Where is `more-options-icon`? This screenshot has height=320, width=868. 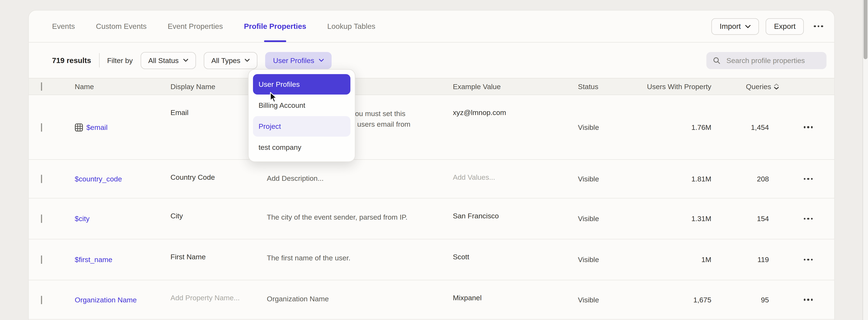 more-options-icon is located at coordinates (819, 26).